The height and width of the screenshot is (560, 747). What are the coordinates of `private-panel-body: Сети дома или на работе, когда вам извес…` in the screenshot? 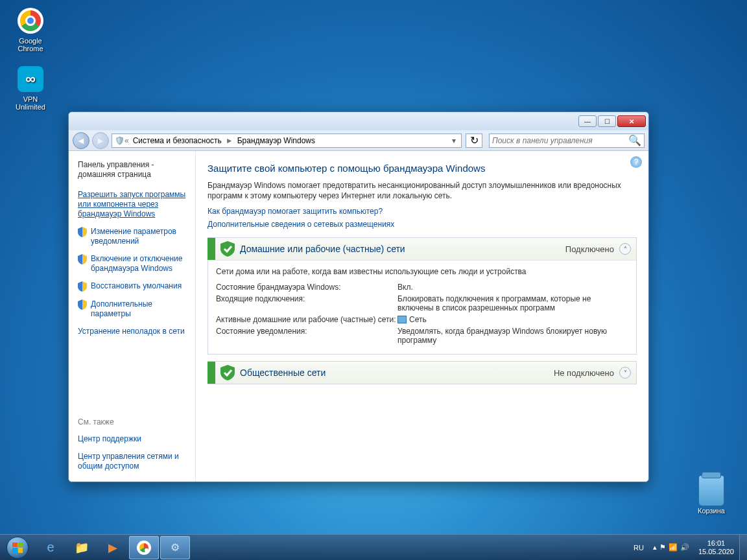 It's located at (422, 307).